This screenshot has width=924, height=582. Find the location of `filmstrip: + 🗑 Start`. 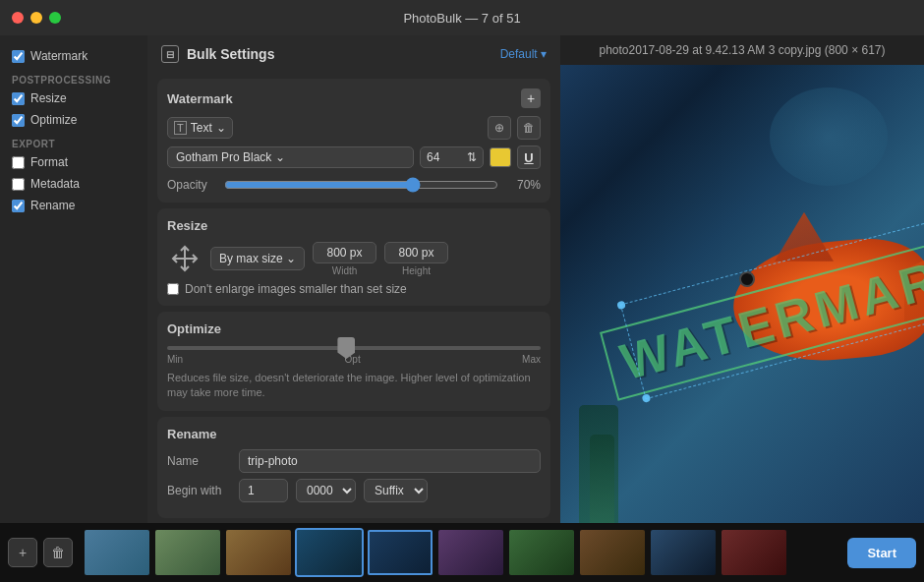

filmstrip: + 🗑 Start is located at coordinates (462, 553).